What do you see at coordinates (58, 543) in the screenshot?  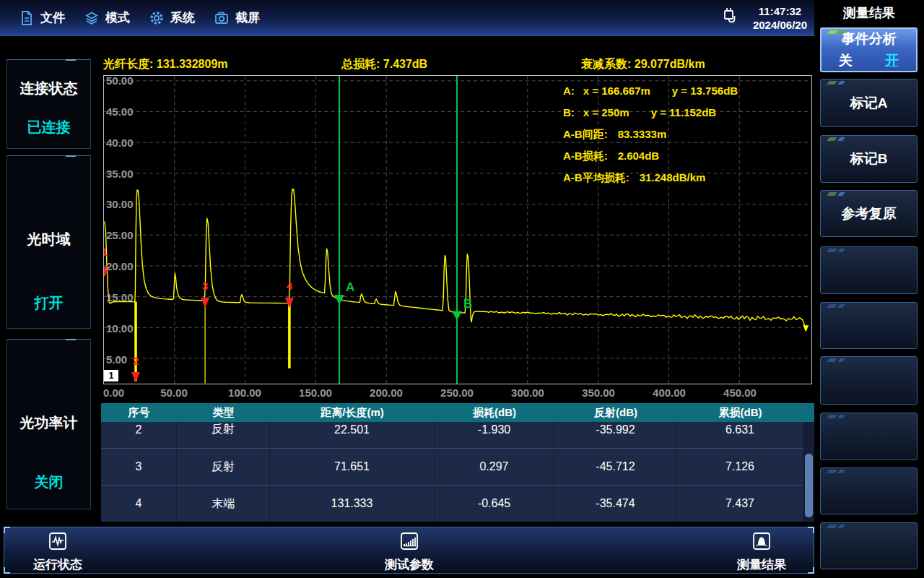 I see `waveform-icon` at bounding box center [58, 543].